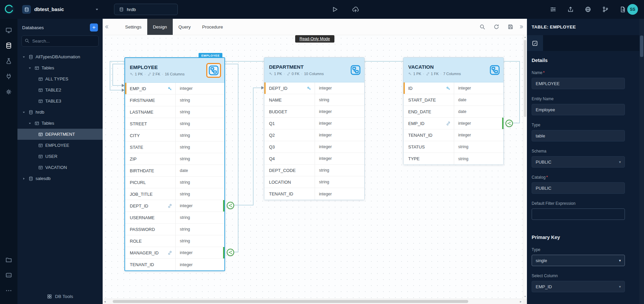 This screenshot has width=644, height=304. Describe the element at coordinates (453, 111) in the screenshot. I see `entity-vacation: VACATION 1 PK · 1 FK ·7 Columns IDintege…` at that location.